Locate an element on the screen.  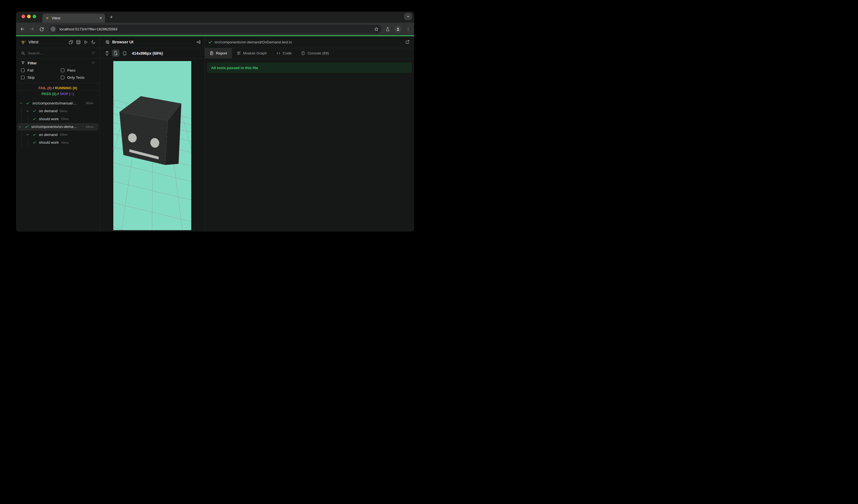
globe-icon is located at coordinates (108, 42).